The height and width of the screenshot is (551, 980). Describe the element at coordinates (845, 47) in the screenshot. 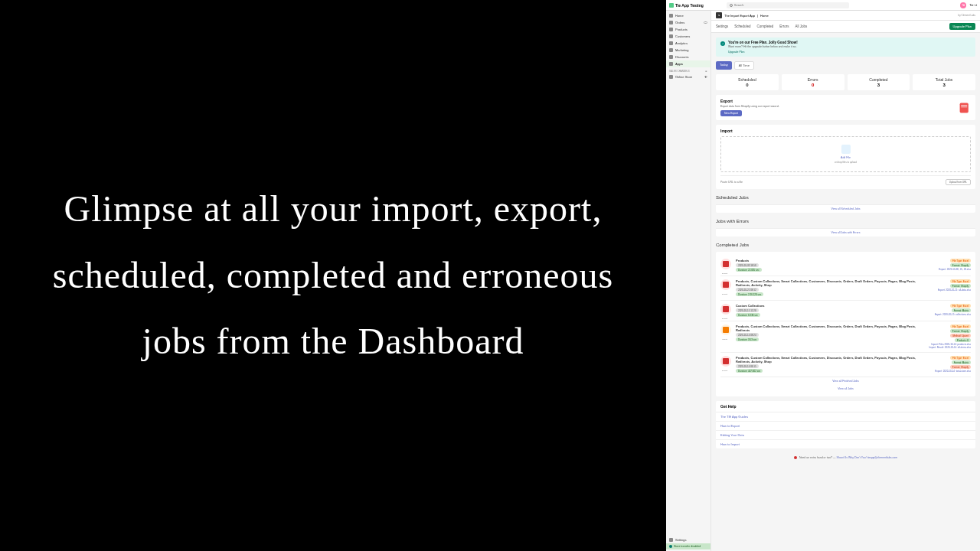

I see `plan-alert: ✓ You're on our Free Plan. Jolly Good Sh…` at that location.